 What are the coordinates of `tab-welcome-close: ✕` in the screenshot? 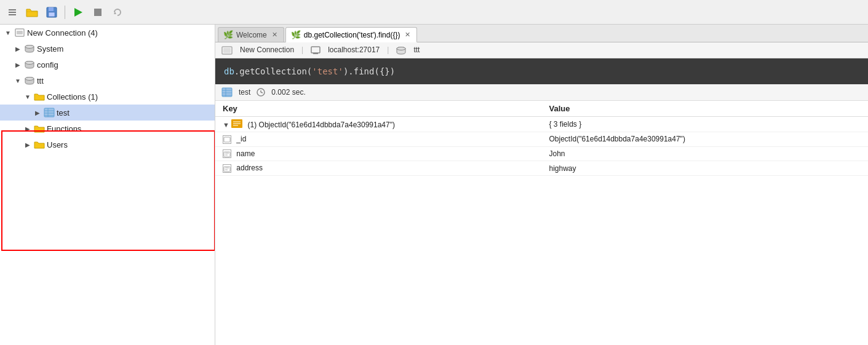 It's located at (274, 34).